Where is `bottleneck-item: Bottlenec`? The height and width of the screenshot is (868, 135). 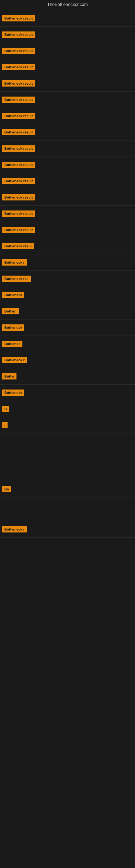
bottleneck-item: Bottlenec is located at coordinates (68, 344).